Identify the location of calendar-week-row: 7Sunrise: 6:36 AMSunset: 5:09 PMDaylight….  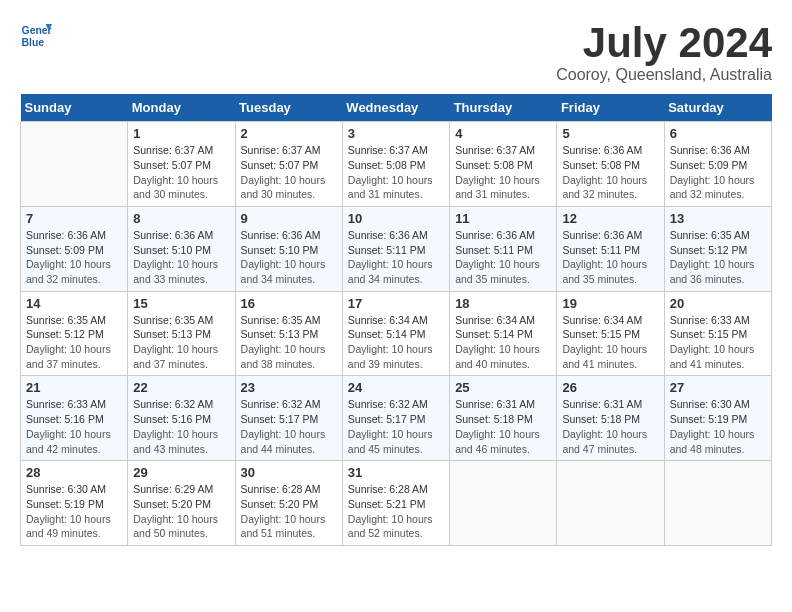
(396, 248).